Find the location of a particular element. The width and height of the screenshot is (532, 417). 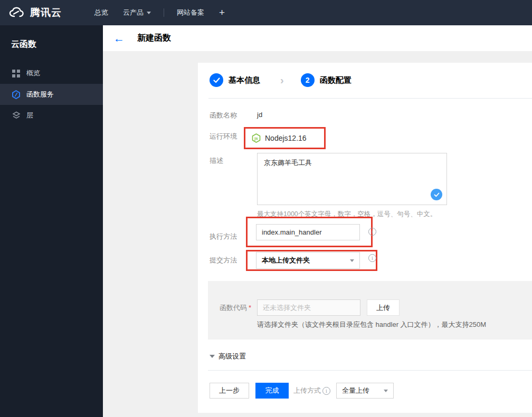

upload-mode-info-icon is located at coordinates (326, 391).